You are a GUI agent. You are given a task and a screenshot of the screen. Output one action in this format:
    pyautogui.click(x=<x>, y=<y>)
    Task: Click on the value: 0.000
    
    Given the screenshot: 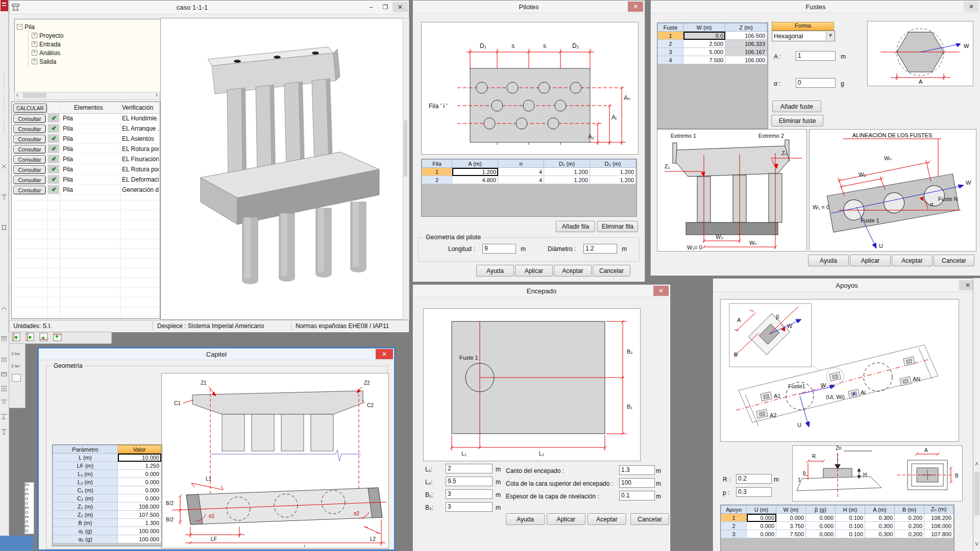 What is the action you would take?
    pyautogui.click(x=140, y=490)
    